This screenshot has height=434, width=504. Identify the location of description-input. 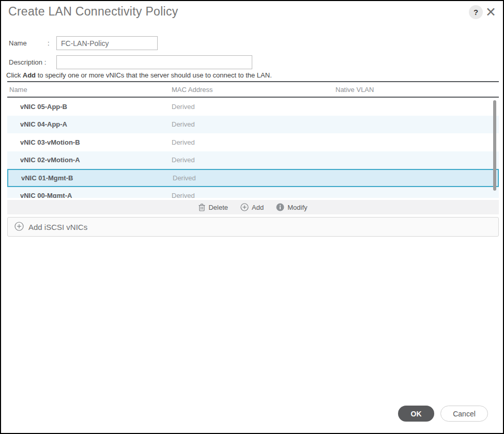
(154, 62).